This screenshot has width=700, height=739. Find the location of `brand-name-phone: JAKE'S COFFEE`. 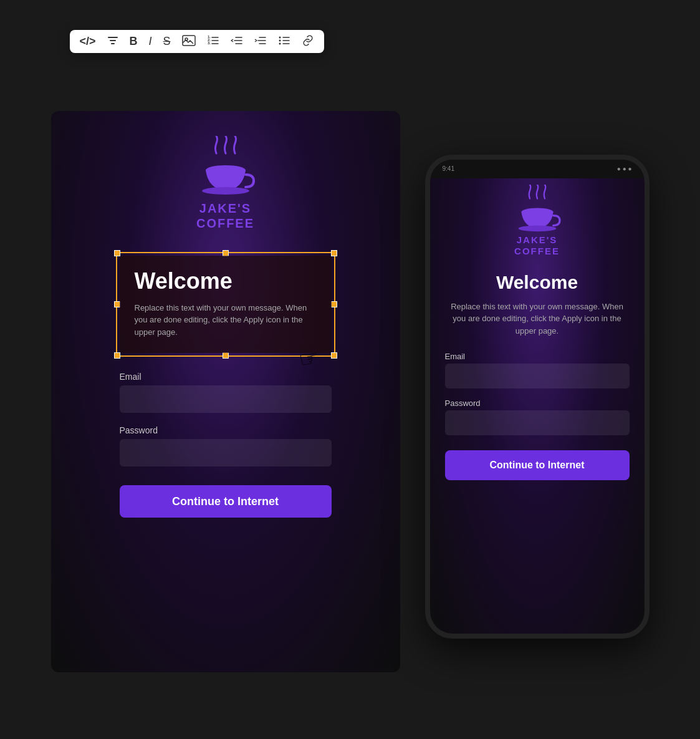

brand-name-phone: JAKE'S COFFEE is located at coordinates (537, 246).